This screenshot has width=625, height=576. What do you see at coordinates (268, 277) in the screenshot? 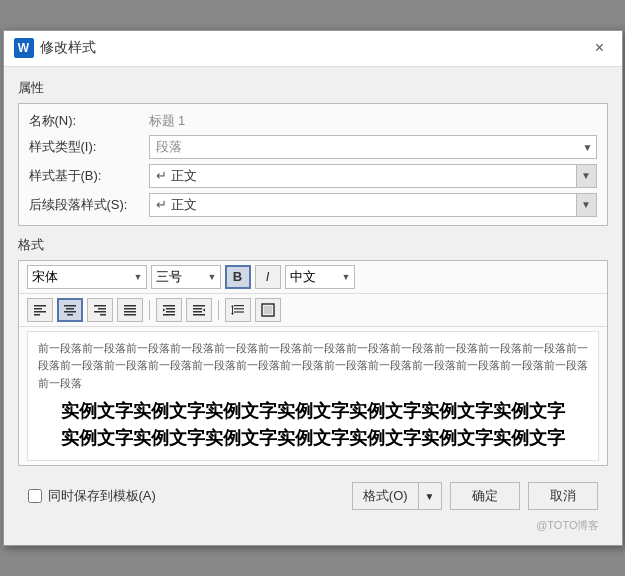
I see `italic-button: I` at bounding box center [268, 277].